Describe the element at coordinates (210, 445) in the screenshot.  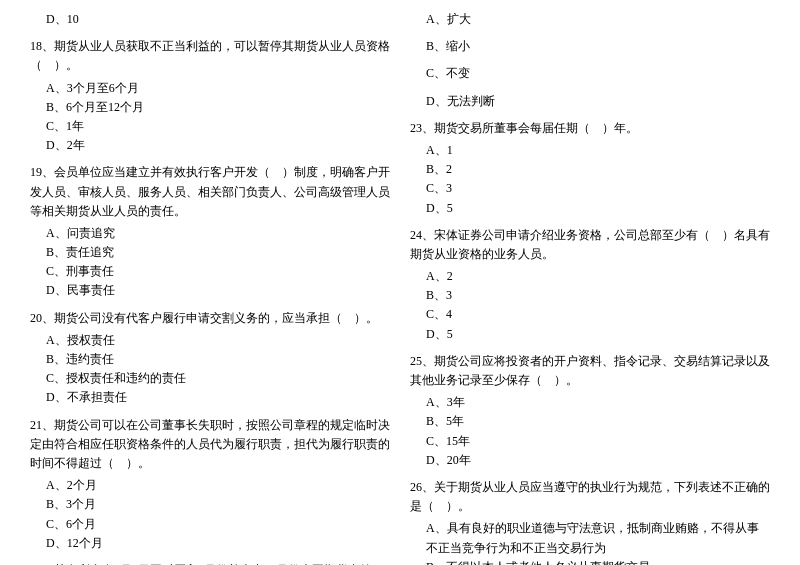
I see `q21-text: 21、期货公司可以在公司董事长失职时，按照公司章程的规定临时决定由符合相应任职资…` at that location.